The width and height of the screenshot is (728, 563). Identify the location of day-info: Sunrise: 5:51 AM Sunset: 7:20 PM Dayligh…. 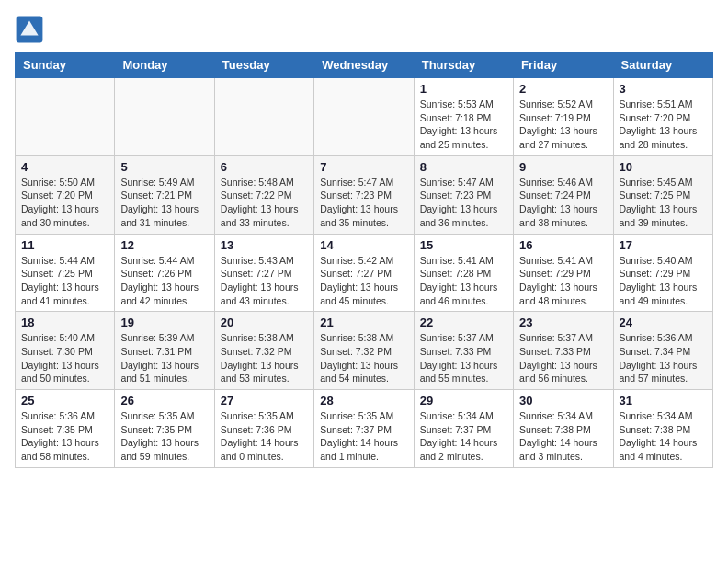
(664, 125).